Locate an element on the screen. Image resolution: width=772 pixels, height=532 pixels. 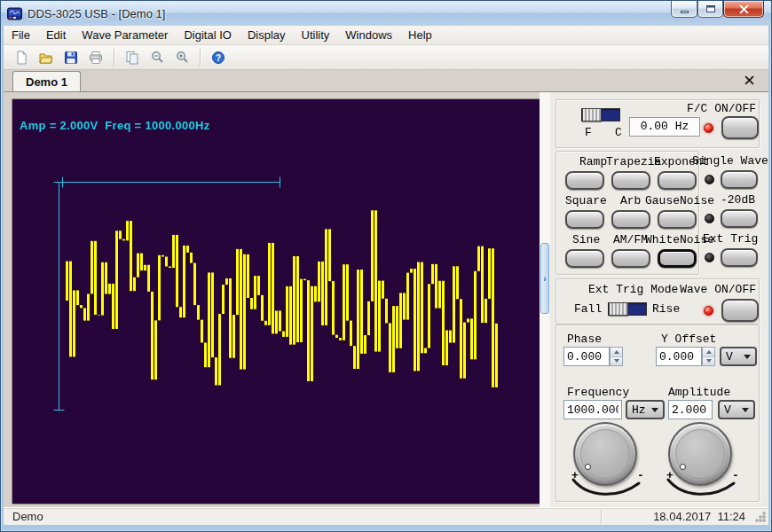
menu-wave-parameter: Wave Parameter is located at coordinates (124, 35).